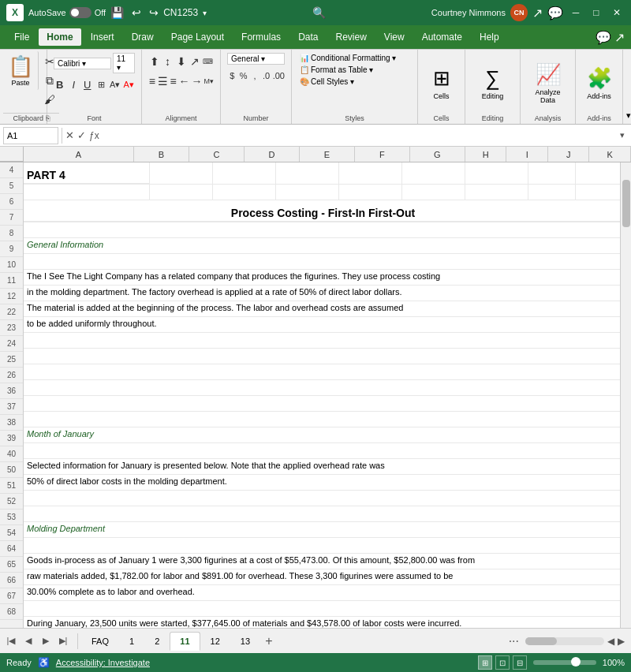 Image resolution: width=631 pixels, height=672 pixels. I want to click on scrollbar-thumb, so click(626, 203).